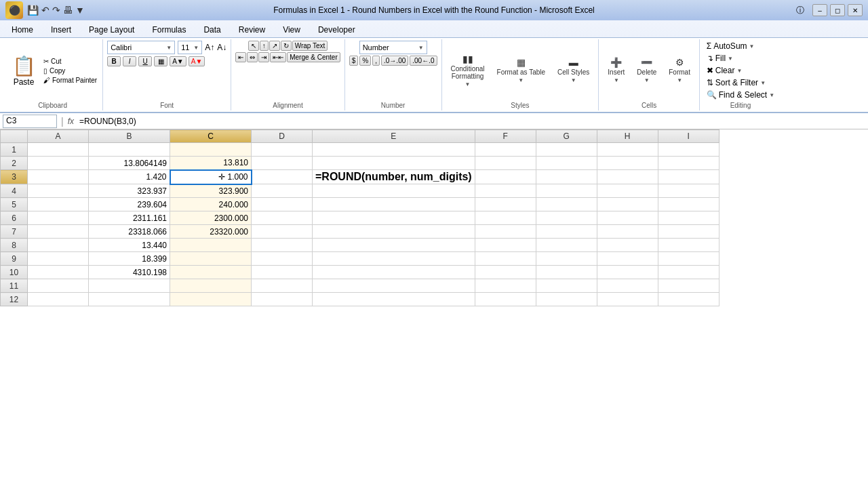  What do you see at coordinates (252, 57) in the screenshot?
I see `align-center-button: ⇔` at bounding box center [252, 57].